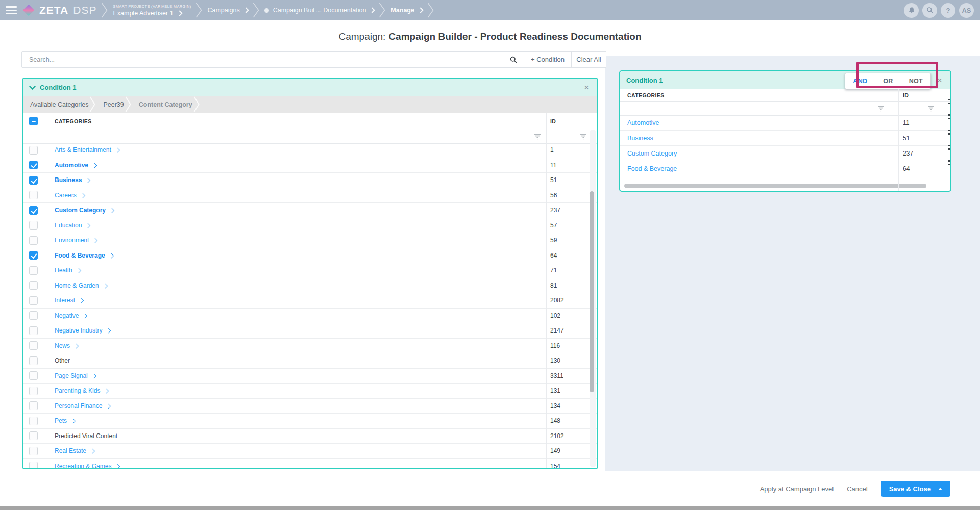 The height and width of the screenshot is (510, 980). Describe the element at coordinates (69, 195) in the screenshot. I see `category-link: Careers` at that location.